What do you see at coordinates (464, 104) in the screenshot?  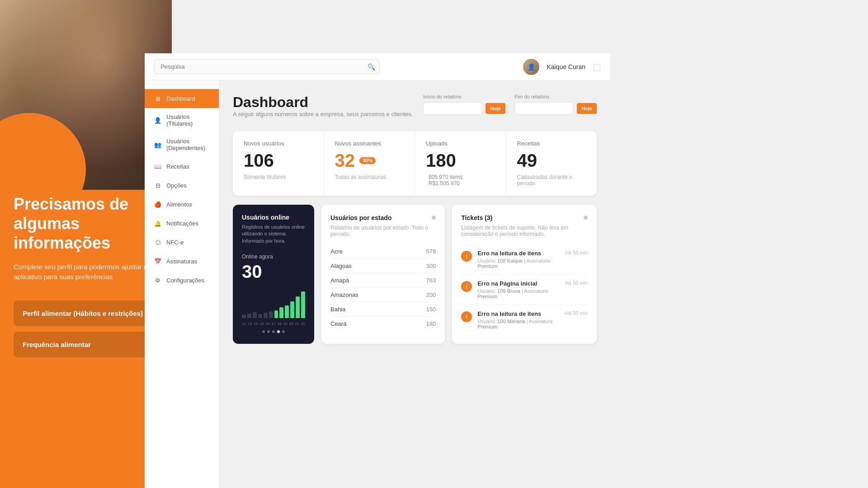 I see `date-start-group: Início do relatório Hoje` at bounding box center [464, 104].